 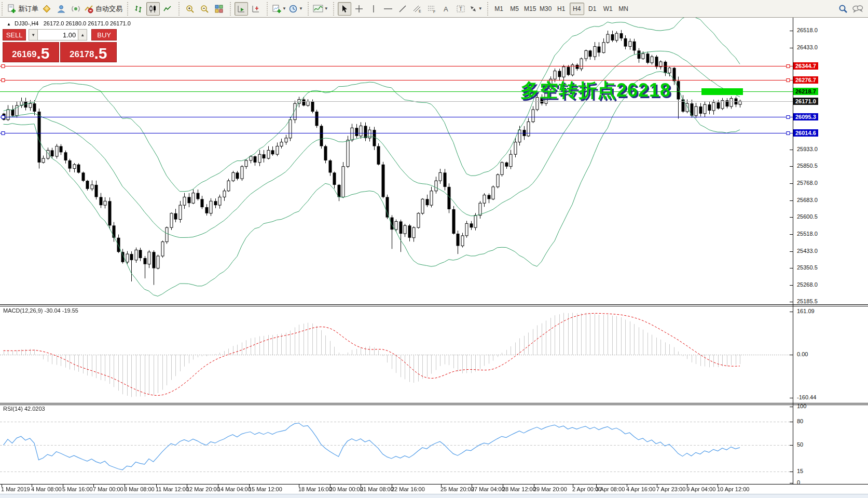 I want to click on timeframe-button-M15: M15, so click(x=530, y=9).